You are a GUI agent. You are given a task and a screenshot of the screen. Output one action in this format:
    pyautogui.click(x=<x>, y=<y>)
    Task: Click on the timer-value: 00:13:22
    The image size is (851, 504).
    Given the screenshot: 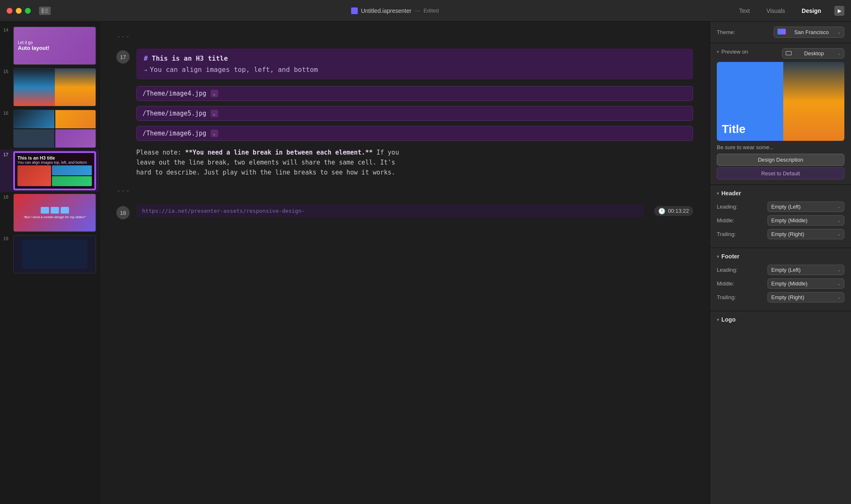 What is the action you would take?
    pyautogui.click(x=678, y=211)
    